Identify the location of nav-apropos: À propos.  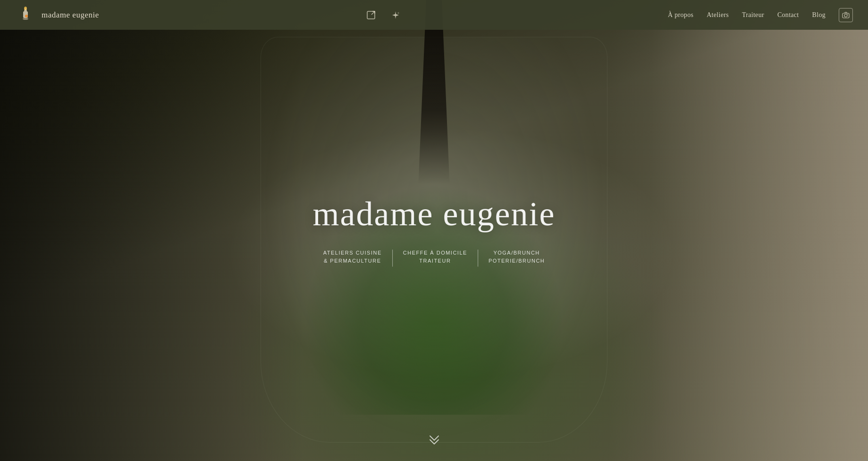
(681, 15).